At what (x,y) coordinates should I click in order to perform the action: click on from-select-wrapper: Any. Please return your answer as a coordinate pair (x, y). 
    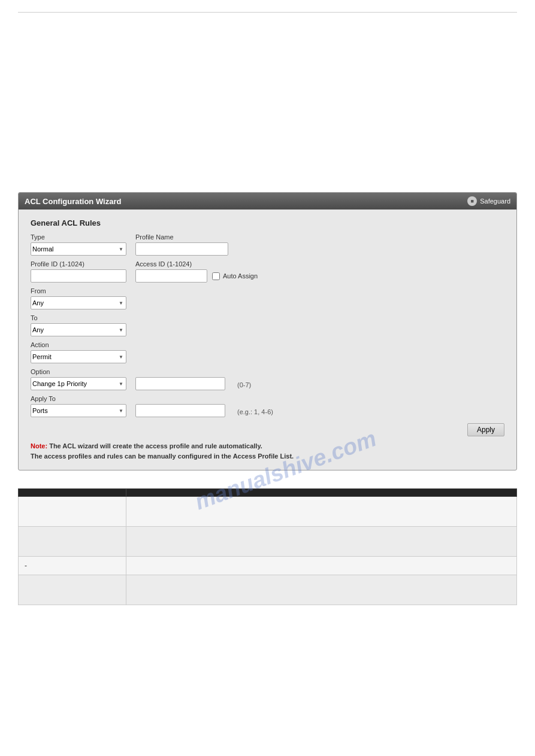
    Looking at the image, I should click on (78, 303).